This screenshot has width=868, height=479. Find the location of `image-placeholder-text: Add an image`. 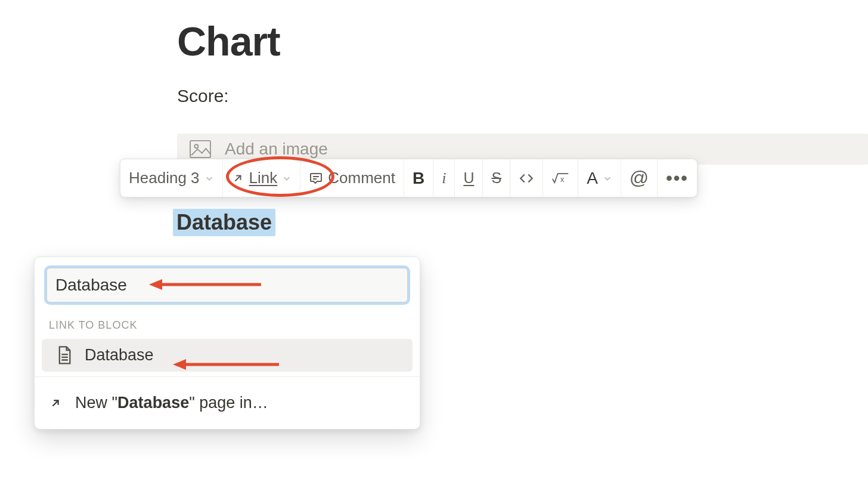

image-placeholder-text: Add an image is located at coordinates (277, 149).